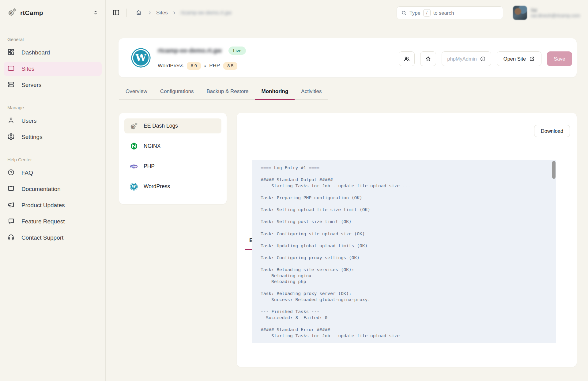  I want to click on sidebar-item-sites: Sites, so click(53, 69).